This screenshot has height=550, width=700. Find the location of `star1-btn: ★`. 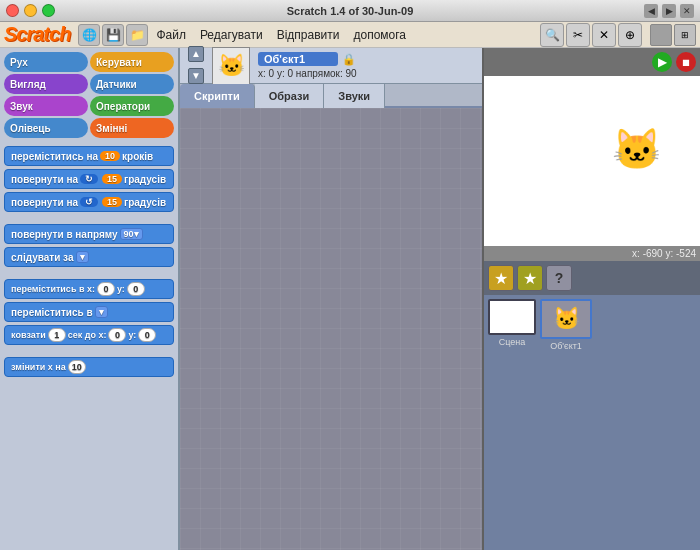

star1-btn: ★ is located at coordinates (501, 278).